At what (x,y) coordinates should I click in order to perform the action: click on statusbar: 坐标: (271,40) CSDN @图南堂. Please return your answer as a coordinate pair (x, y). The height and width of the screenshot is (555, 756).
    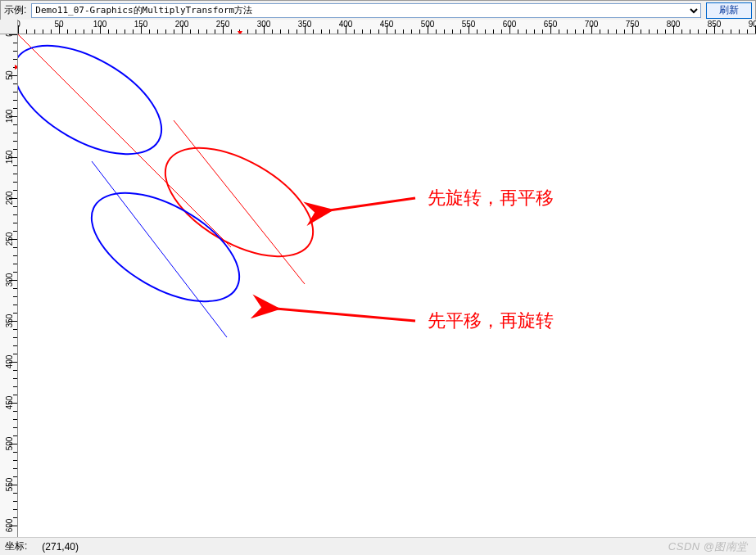
    Looking at the image, I should click on (378, 546).